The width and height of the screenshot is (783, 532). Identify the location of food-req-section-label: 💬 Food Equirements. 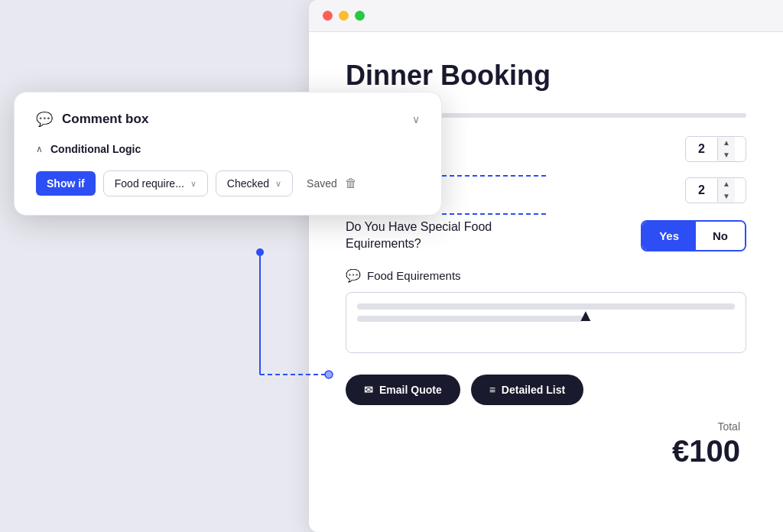
(546, 275).